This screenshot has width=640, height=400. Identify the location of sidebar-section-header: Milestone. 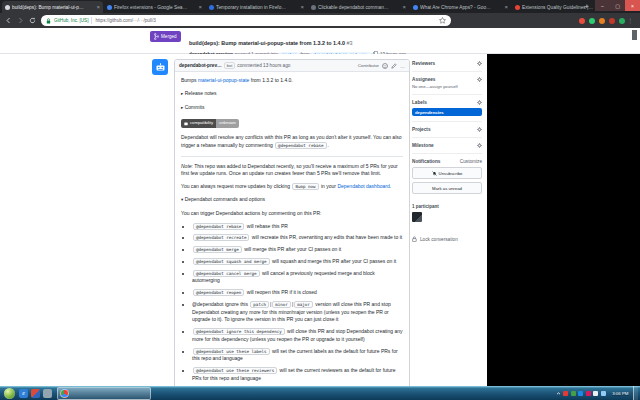
(447, 146).